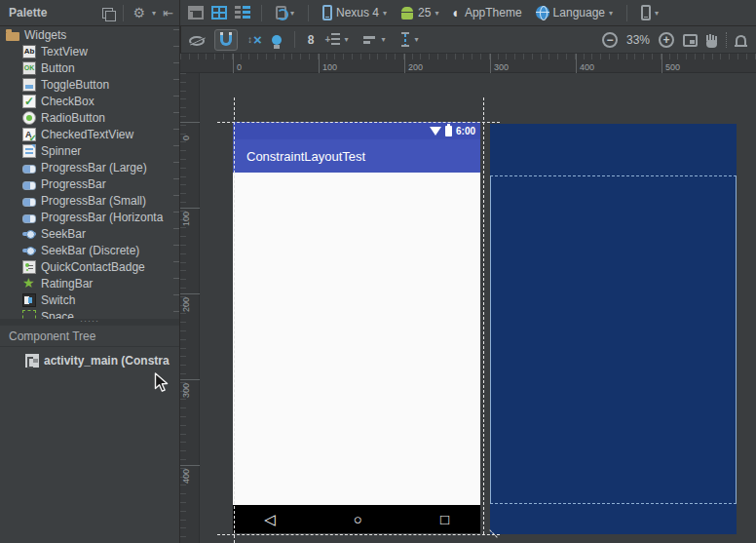 Image resolution: width=756 pixels, height=543 pixels. What do you see at coordinates (66, 284) in the screenshot?
I see `palette-item-label: RatingBar` at bounding box center [66, 284].